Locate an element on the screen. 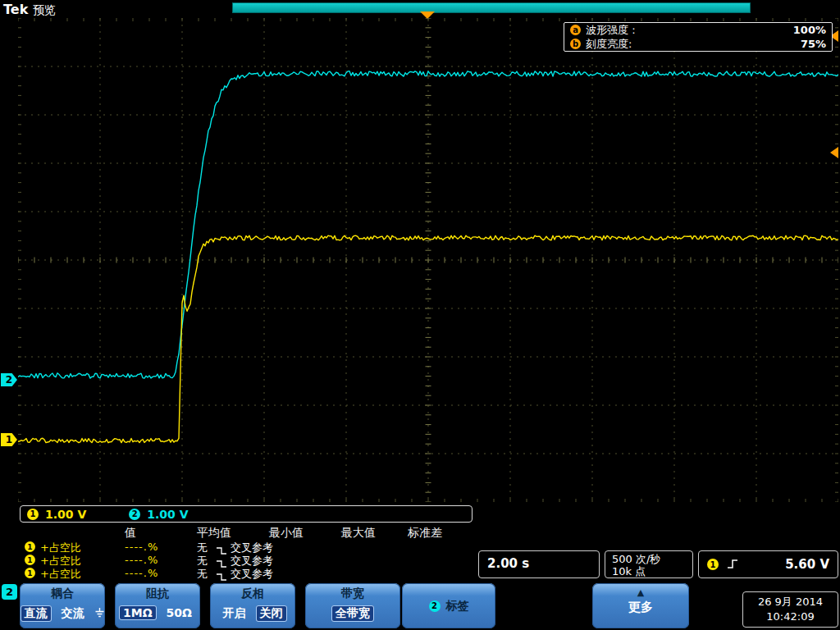  coupling-button: 耦合 直流 交流 is located at coordinates (62, 605).